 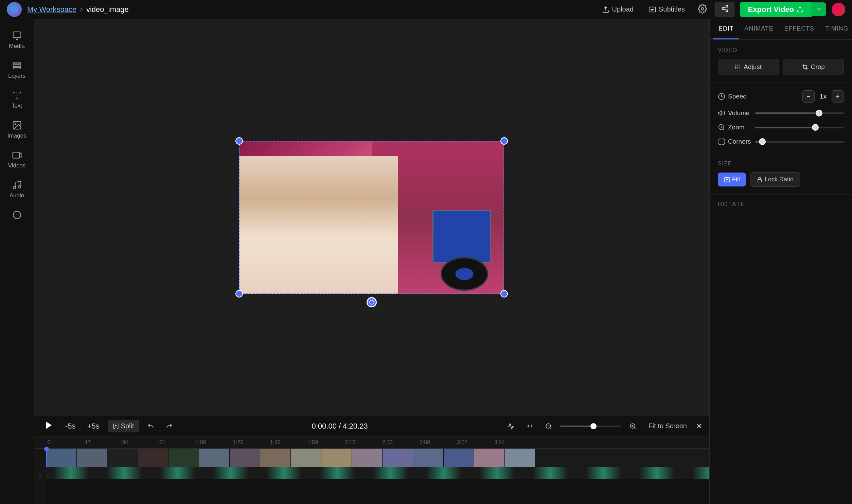 I want to click on sidebar-item-videos: Videos, so click(x=17, y=160).